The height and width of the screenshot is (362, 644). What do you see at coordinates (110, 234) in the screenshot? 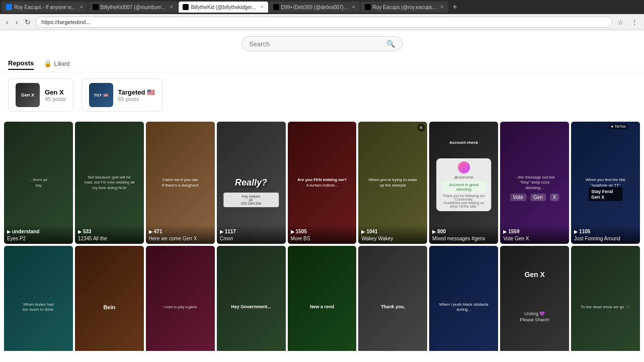
I see `video-overlay-1: ▶ 533 12345 All the` at bounding box center [110, 234].